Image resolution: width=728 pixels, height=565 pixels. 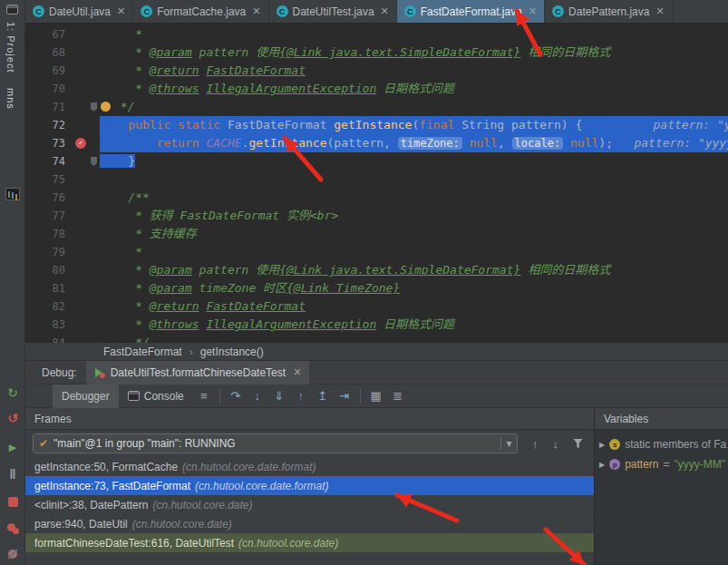 What do you see at coordinates (201, 11) in the screenshot?
I see `editor-tab: CFormatCache.java✕` at bounding box center [201, 11].